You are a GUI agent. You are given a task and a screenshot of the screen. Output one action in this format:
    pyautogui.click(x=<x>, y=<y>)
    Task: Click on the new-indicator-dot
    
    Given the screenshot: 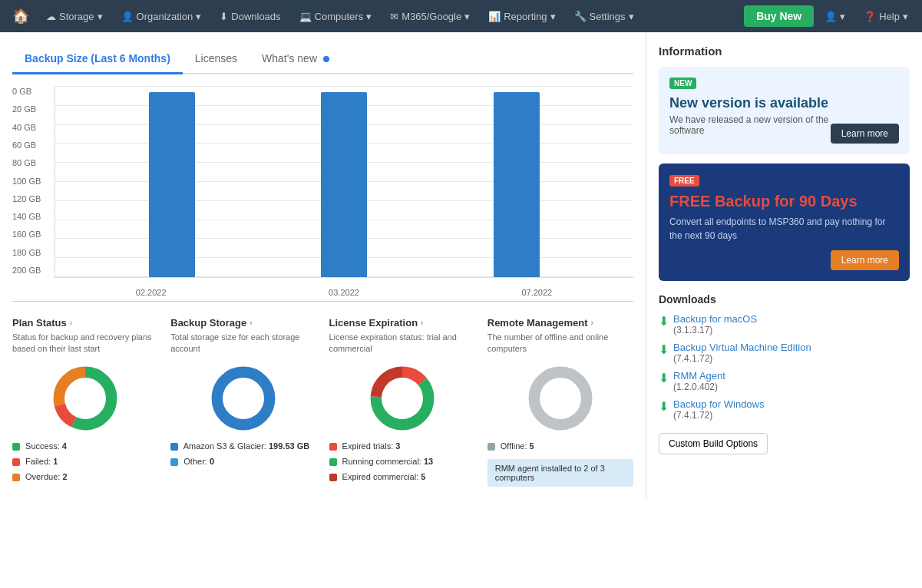 What is the action you would take?
    pyautogui.click(x=326, y=59)
    